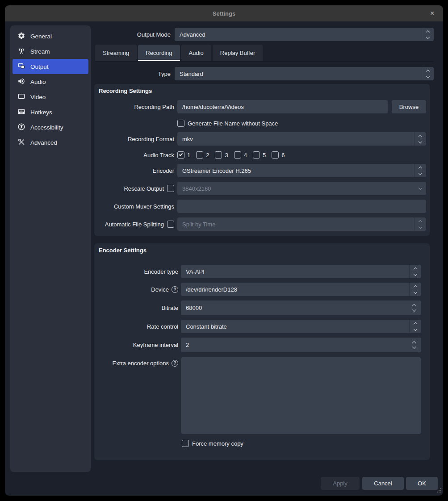 The width and height of the screenshot is (448, 501). Describe the element at coordinates (260, 139) in the screenshot. I see `recording-format-row: Recording Format mkv` at that location.